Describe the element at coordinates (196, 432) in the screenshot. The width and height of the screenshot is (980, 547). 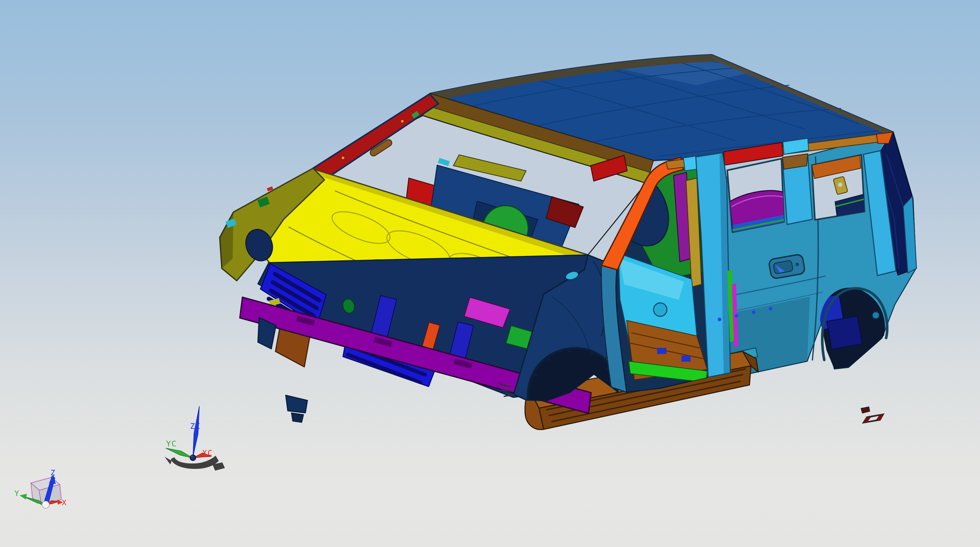
I see `wcs-z-axis` at that location.